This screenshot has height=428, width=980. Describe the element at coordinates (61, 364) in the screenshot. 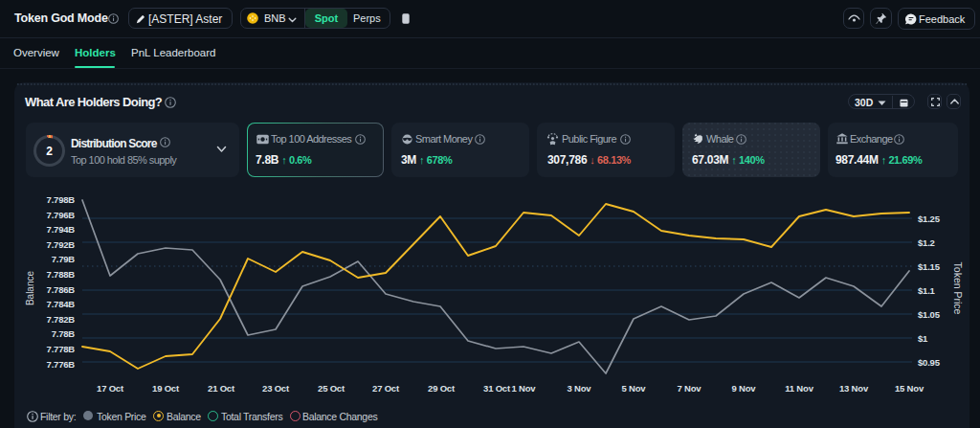

I see `svg-text: 7.776B` at that location.